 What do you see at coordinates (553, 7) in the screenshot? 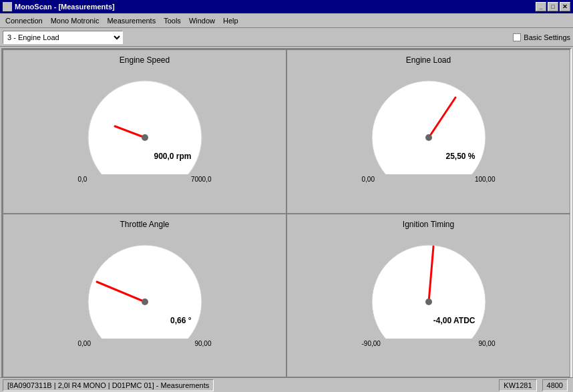
I see `window-controls: _ □ ✕` at bounding box center [553, 7].